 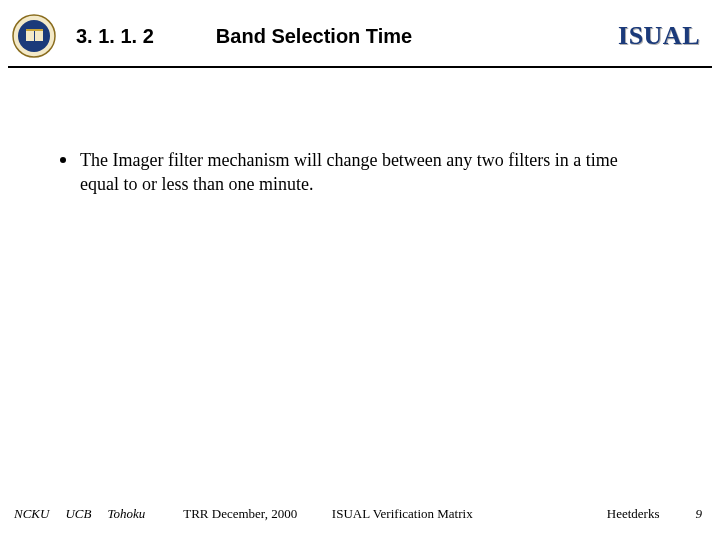 I want to click on footer-author: Heetderks, so click(x=634, y=514).